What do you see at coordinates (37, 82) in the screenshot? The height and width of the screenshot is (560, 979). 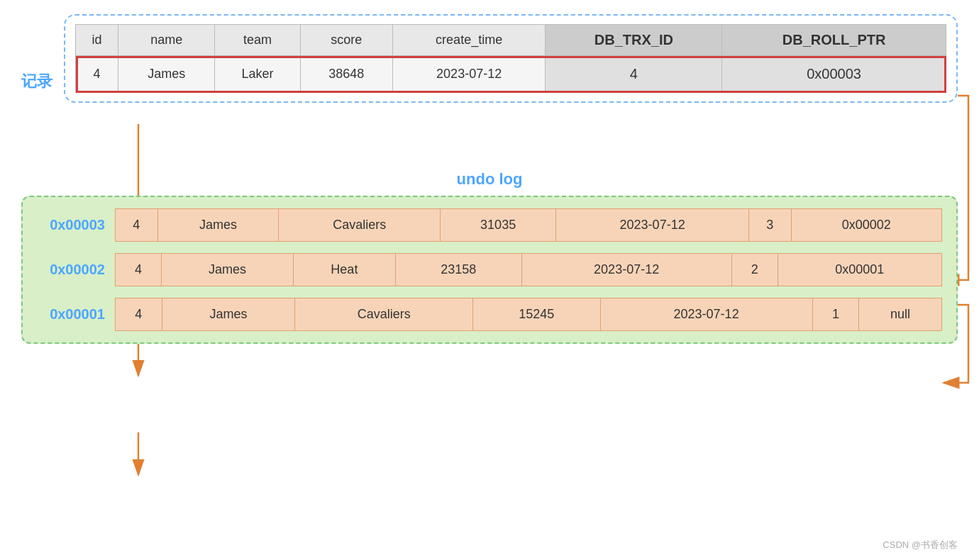 I see `records-label: 记录` at bounding box center [37, 82].